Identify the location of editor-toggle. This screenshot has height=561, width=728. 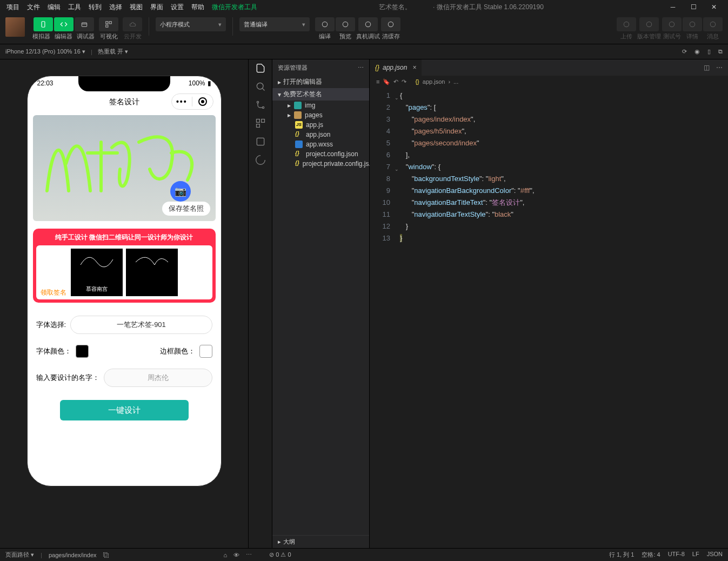
(64, 24).